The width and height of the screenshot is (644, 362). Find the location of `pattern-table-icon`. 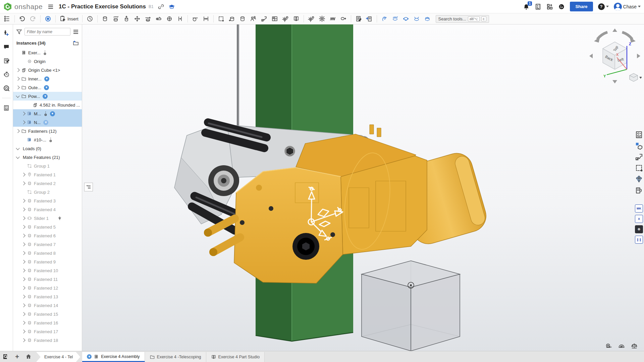

pattern-table-icon is located at coordinates (275, 19).